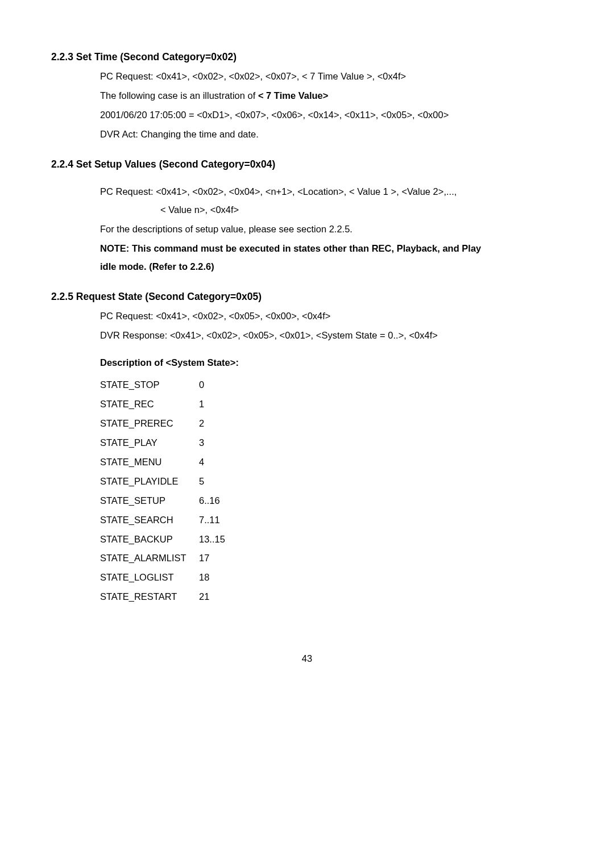 The image size is (614, 868). Describe the element at coordinates (331, 229) in the screenshot. I see `sec224-line2: For the descriptions of setup value, ple…` at that location.